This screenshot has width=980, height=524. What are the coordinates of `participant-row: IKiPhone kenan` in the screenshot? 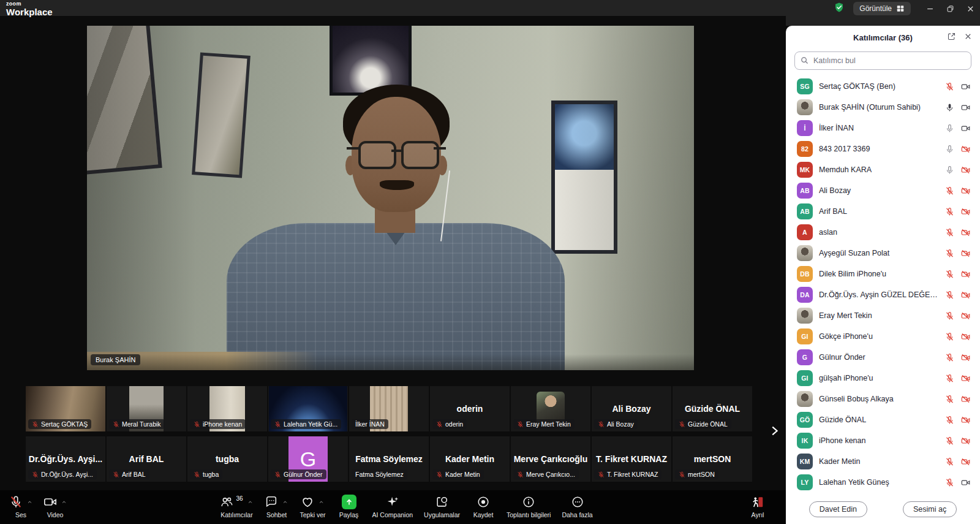 It's located at (883, 441).